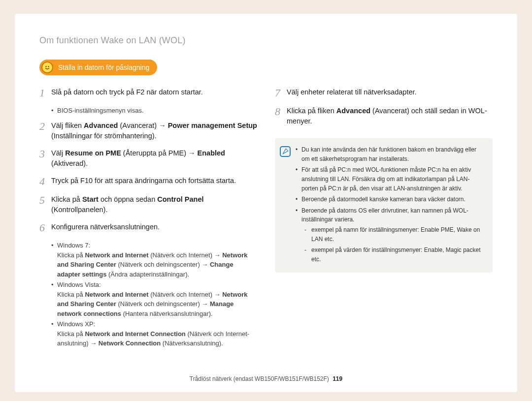 This screenshot has width=532, height=401. What do you see at coordinates (259, 379) in the screenshot?
I see `footer-text: Trådlöst nätverk (endast WB150F/WB151F/W…` at bounding box center [259, 379].